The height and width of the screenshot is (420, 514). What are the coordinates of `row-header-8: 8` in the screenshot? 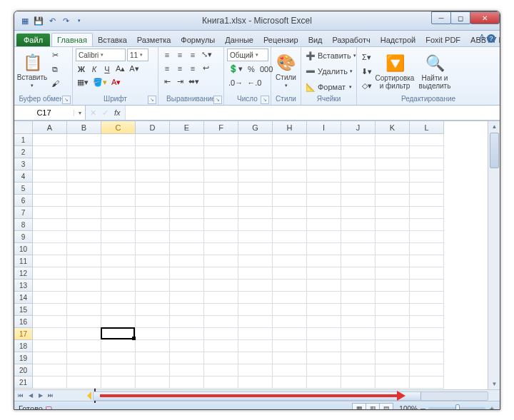 It's located at (24, 225).